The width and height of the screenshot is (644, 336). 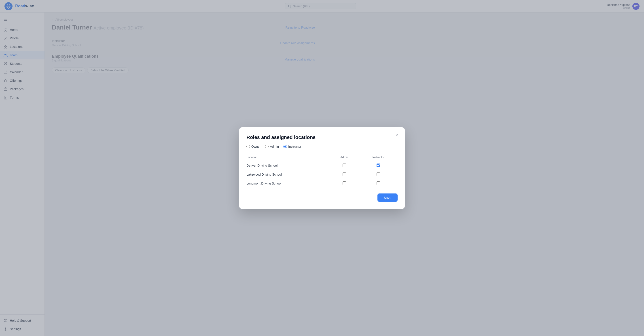 I want to click on role-options: Owner Admin Instructor, so click(x=284, y=146).